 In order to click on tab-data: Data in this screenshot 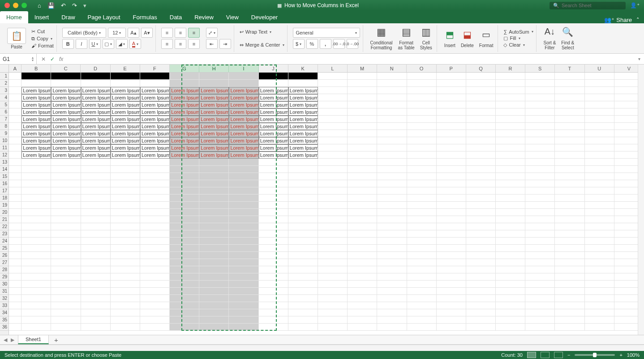, I will do `click(176, 17)`.